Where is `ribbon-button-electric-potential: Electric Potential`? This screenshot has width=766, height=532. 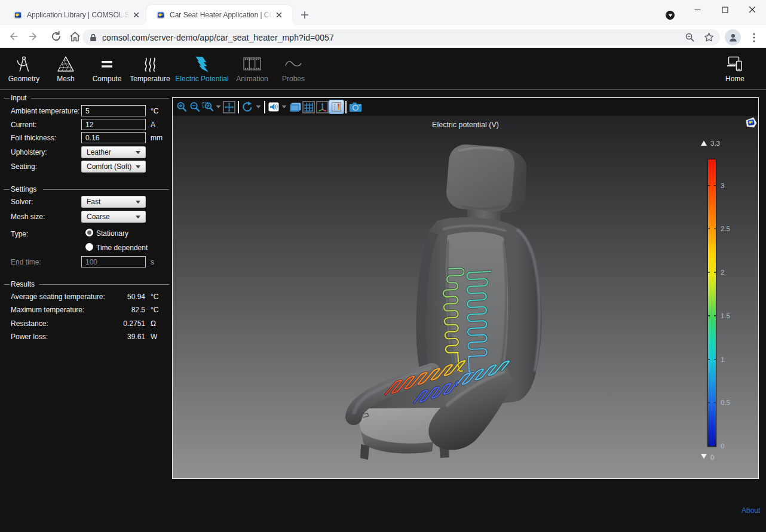 ribbon-button-electric-potential: Electric Potential is located at coordinates (202, 69).